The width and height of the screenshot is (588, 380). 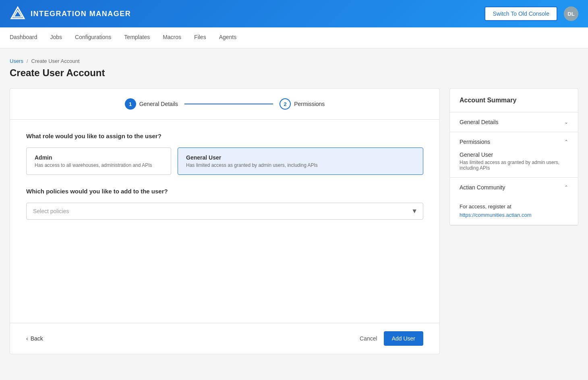 What do you see at coordinates (514, 123) in the screenshot?
I see `summary-section-general: General Details ⌄` at bounding box center [514, 123].